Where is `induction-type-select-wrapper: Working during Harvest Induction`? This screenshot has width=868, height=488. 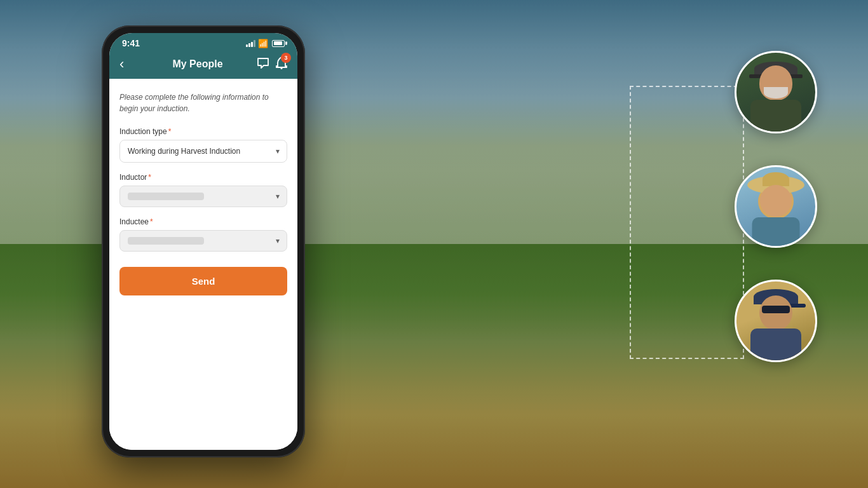
induction-type-select-wrapper: Working during Harvest Induction is located at coordinates (203, 151).